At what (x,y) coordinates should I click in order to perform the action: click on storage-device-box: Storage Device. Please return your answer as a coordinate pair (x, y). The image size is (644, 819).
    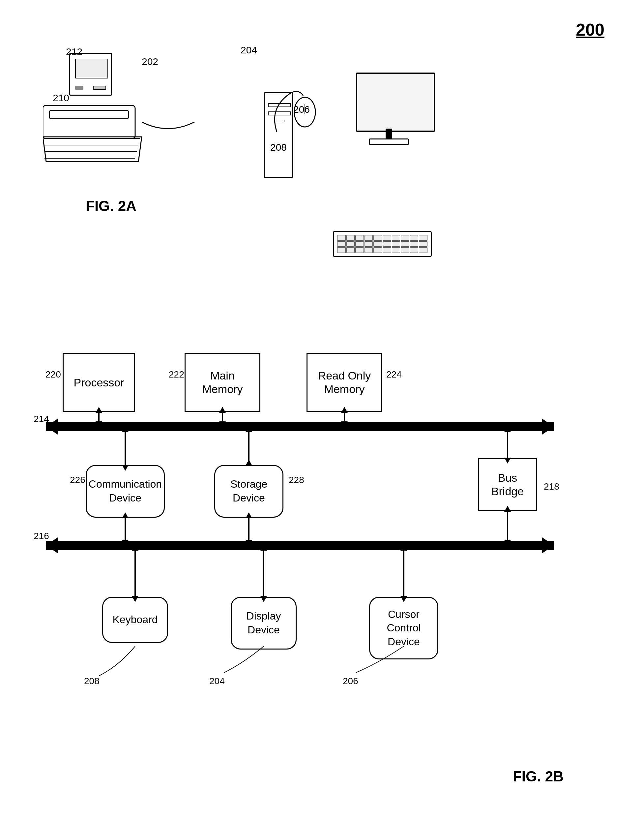
    Looking at the image, I should click on (249, 491).